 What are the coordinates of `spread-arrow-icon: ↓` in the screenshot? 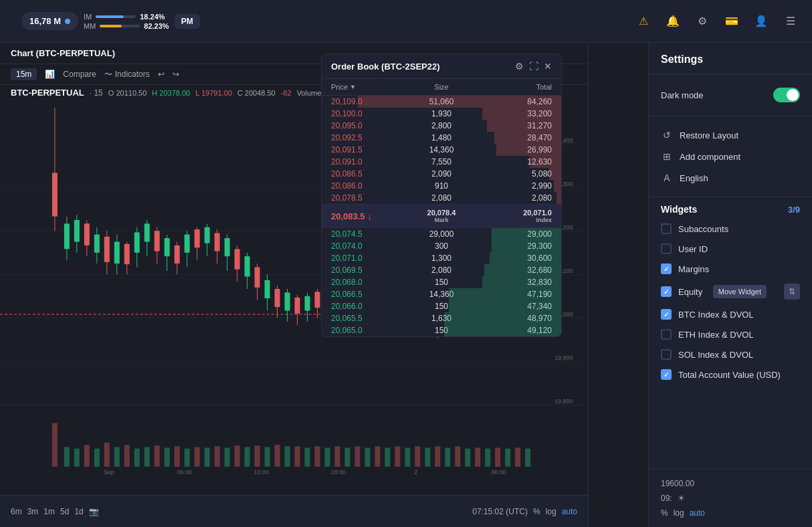 It's located at (371, 217).